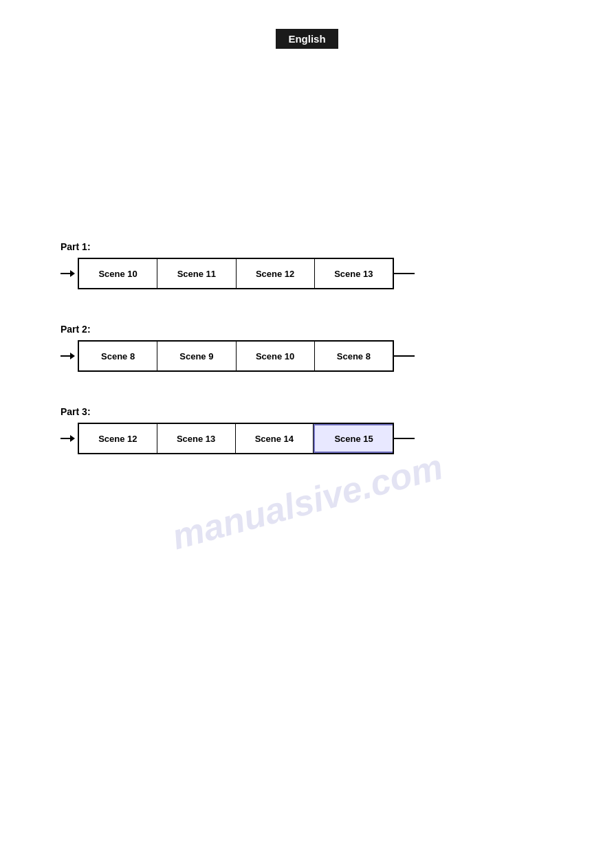  What do you see at coordinates (197, 274) in the screenshot?
I see `scene-cell: Scene 11` at bounding box center [197, 274].